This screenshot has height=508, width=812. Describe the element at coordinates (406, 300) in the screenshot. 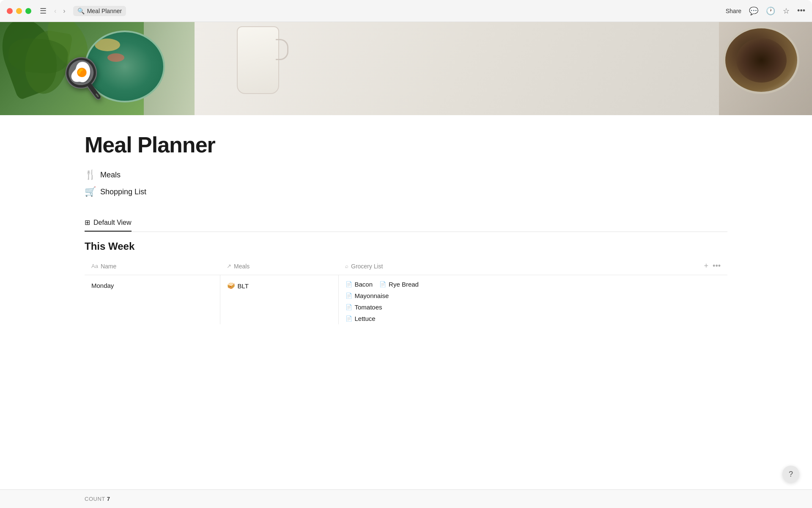

I see `table-row: Monday 🥪 BLT 📄` at that location.